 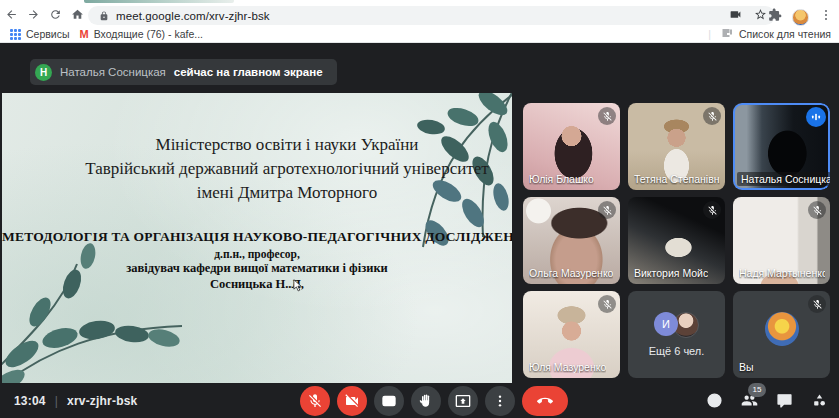 I want to click on bookmark-gmail: M Входящие (76) - kafe..., so click(x=142, y=34).